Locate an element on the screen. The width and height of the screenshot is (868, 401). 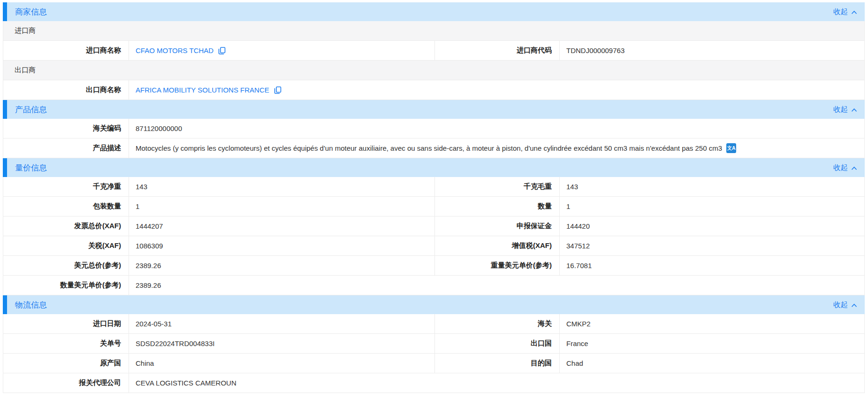
quantity-value: 1 is located at coordinates (712, 207).